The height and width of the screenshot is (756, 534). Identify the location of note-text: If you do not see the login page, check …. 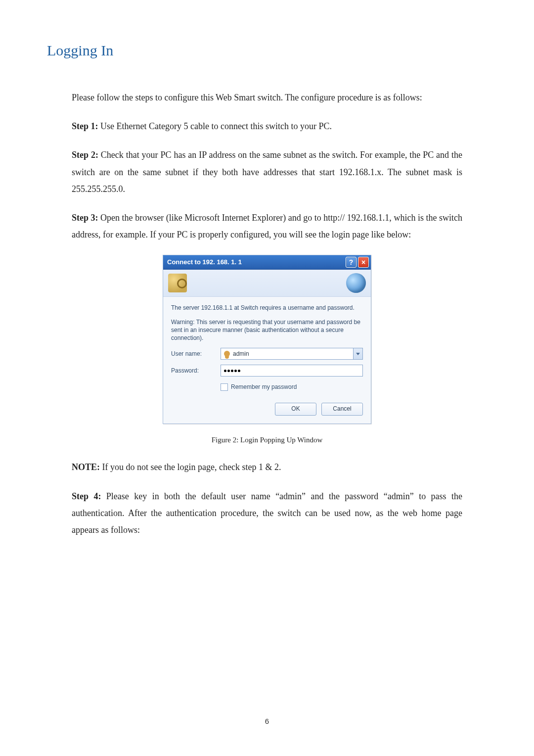
(190, 467).